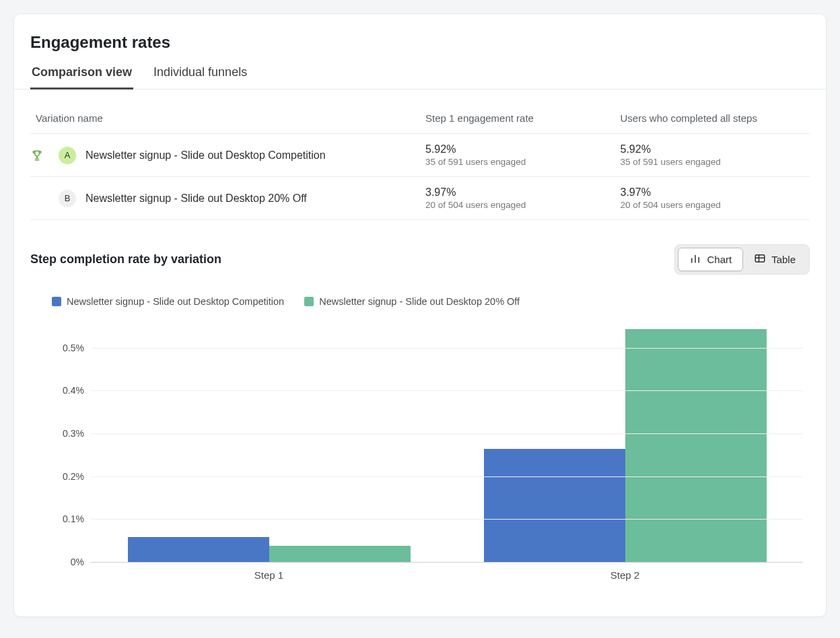 The image size is (840, 638). What do you see at coordinates (67, 199) in the screenshot?
I see `variation-badge: B` at bounding box center [67, 199].